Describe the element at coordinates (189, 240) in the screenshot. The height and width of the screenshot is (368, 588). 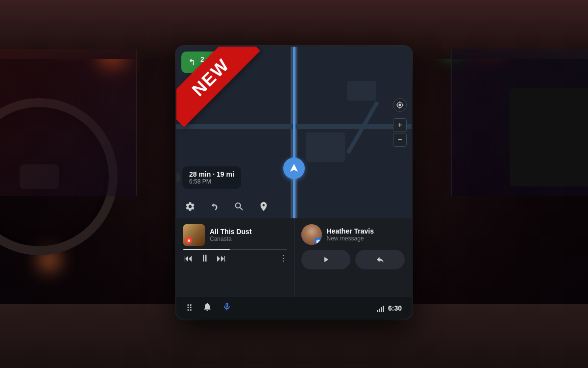
I see `music-badge-dot` at that location.